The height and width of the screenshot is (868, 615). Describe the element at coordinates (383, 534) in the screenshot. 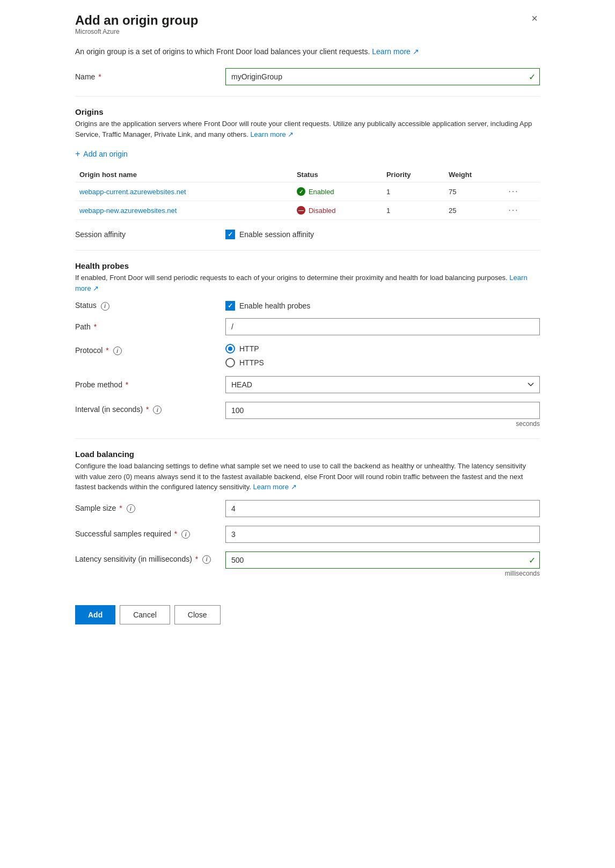

I see `successful-samples-control` at that location.